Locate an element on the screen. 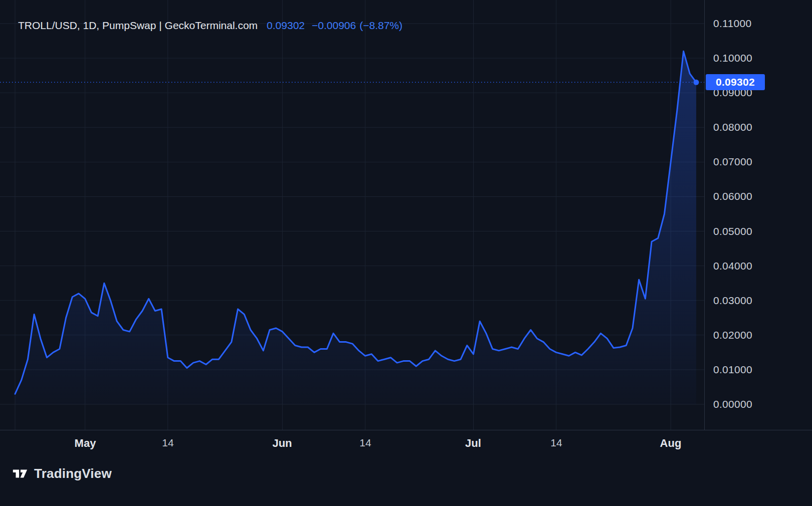 This screenshot has width=812, height=506. price-scale-label: 0.10000 is located at coordinates (733, 58).